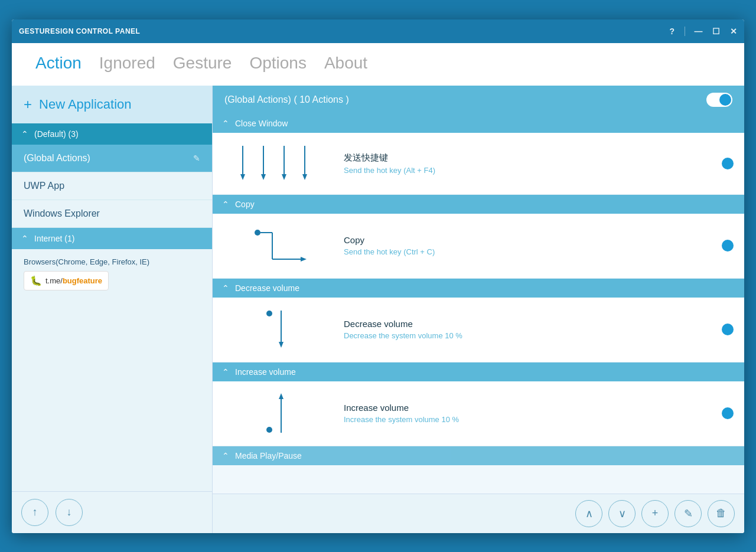 The width and height of the screenshot is (756, 552). I want to click on sidebar-group-default-label: (Default) (3), so click(57, 134).